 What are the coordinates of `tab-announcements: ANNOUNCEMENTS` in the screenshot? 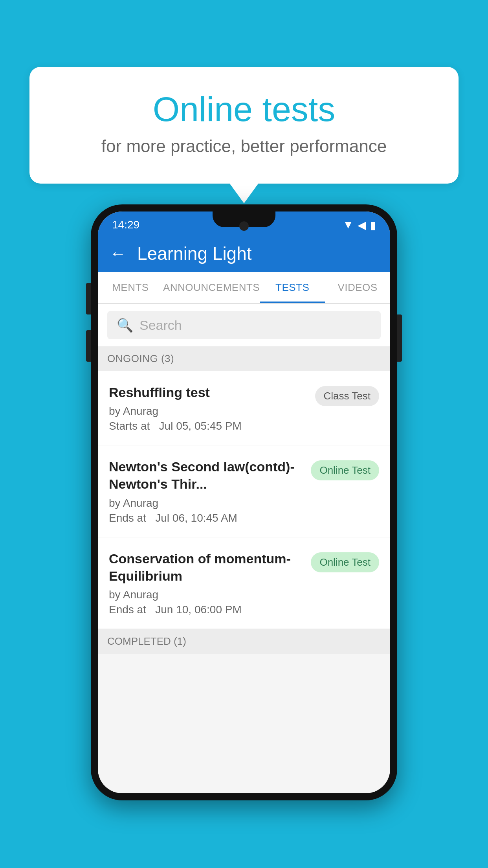 It's located at (211, 288).